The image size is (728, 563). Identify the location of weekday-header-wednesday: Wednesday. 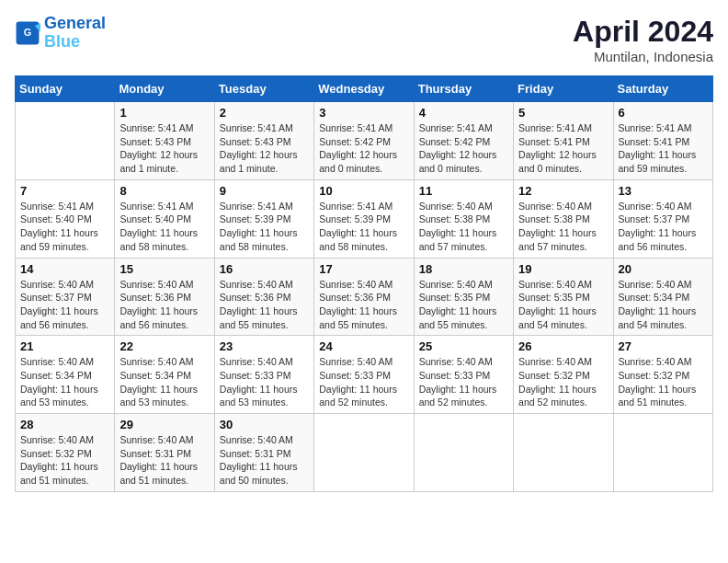
(364, 89).